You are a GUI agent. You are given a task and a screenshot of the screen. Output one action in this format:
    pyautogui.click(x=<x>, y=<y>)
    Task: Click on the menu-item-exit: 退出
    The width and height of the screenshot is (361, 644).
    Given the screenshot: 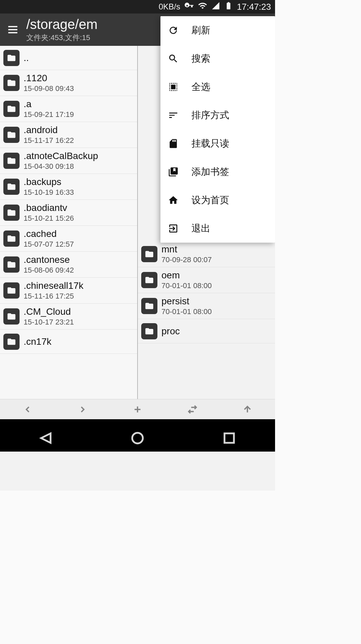 What is the action you would take?
    pyautogui.click(x=218, y=228)
    